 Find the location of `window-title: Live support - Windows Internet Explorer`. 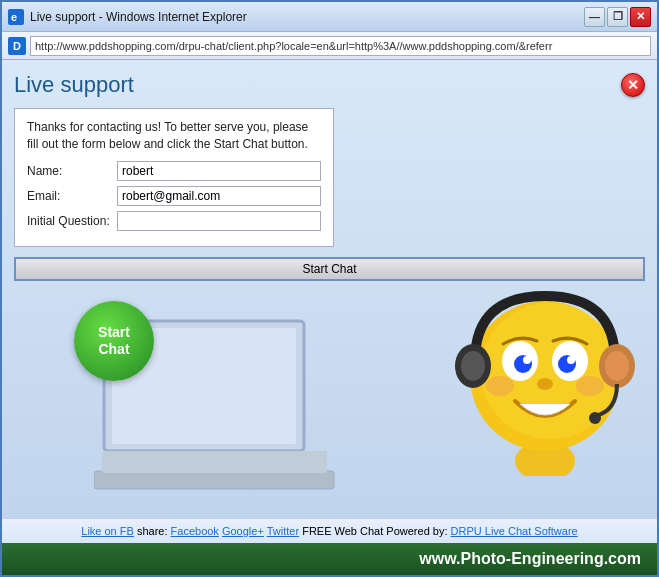

window-title: Live support - Windows Internet Explorer is located at coordinates (304, 17).